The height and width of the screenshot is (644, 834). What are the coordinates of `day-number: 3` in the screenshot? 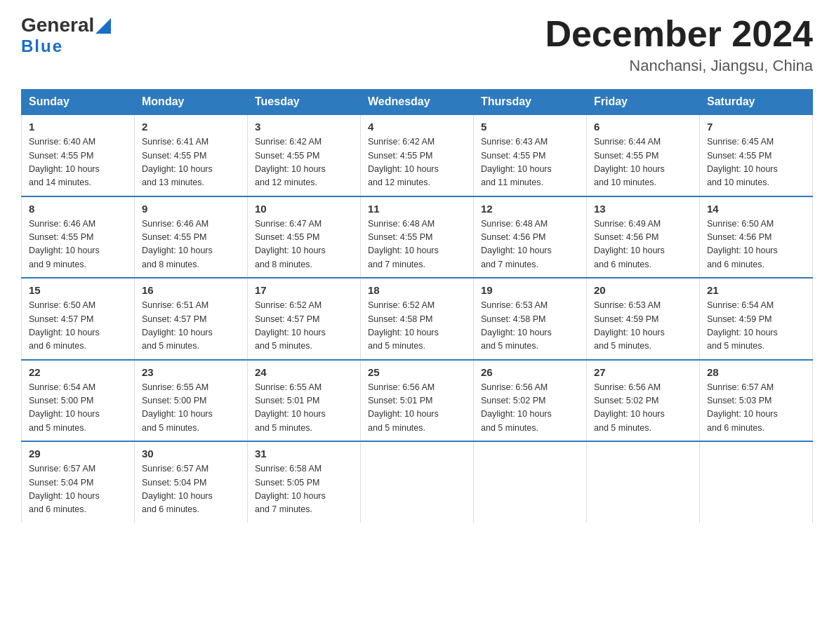 It's located at (304, 126).